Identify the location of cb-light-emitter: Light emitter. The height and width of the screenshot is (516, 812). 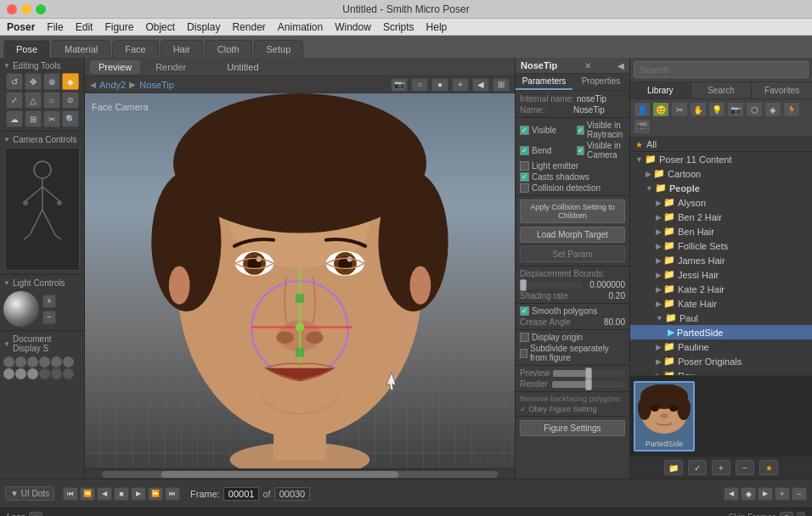
(572, 166).